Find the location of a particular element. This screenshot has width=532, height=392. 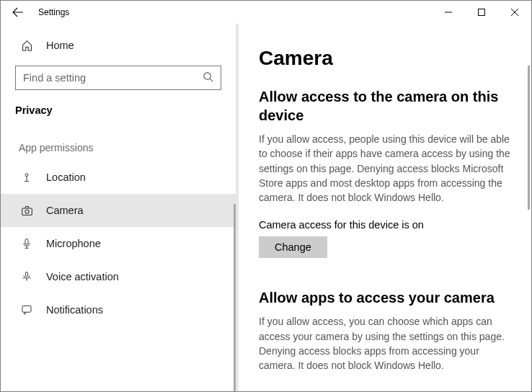

arrow-left-icon is located at coordinates (18, 12).